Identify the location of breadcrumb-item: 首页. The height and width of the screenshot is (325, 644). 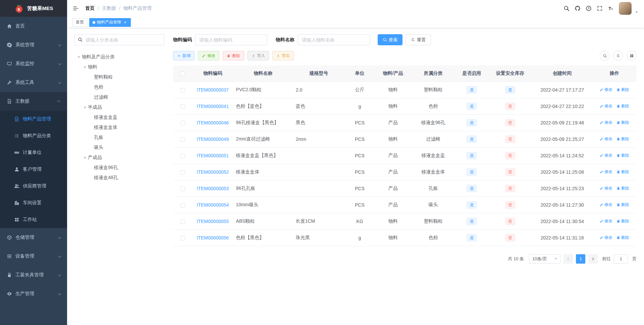
(90, 8).